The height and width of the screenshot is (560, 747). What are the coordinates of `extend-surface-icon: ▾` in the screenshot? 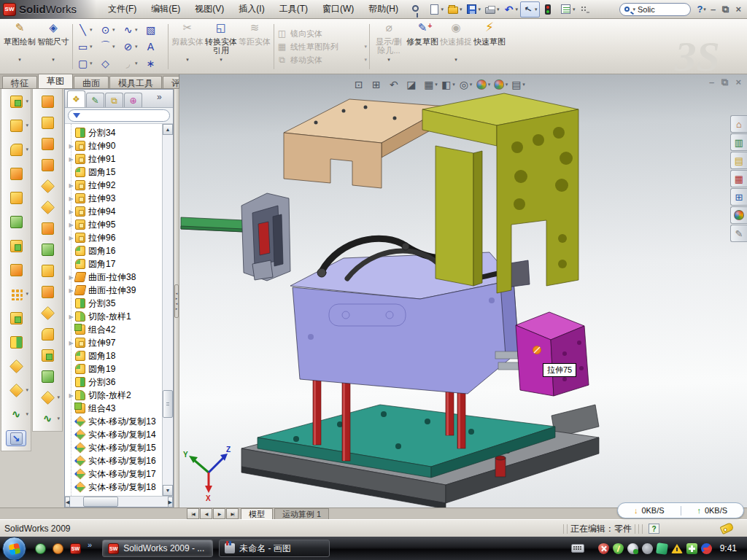 It's located at (47, 292).